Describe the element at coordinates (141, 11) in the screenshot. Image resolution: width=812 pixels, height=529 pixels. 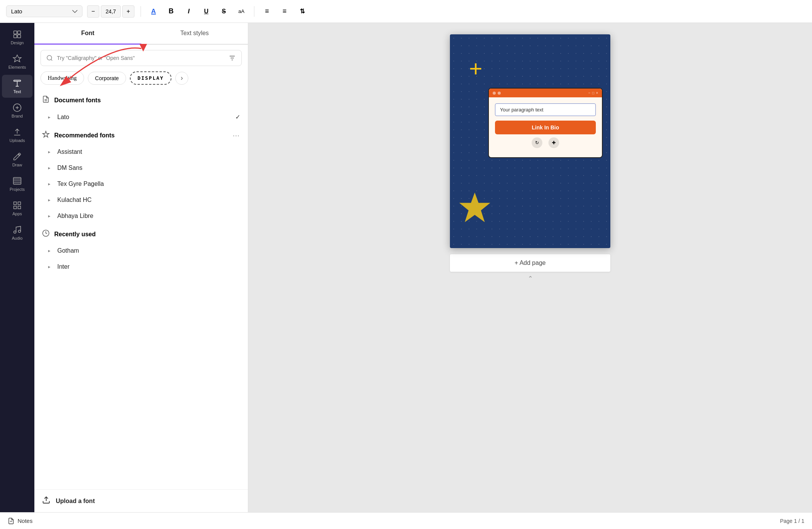
I see `divider` at that location.